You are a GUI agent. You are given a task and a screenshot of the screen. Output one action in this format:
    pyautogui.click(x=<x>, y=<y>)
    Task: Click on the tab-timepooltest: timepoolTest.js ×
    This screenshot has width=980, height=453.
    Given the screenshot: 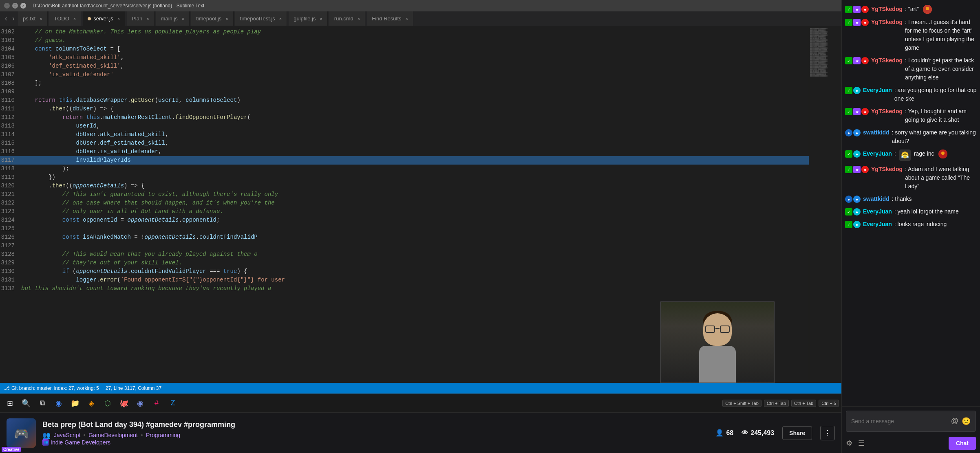 What is the action you would take?
    pyautogui.click(x=261, y=19)
    